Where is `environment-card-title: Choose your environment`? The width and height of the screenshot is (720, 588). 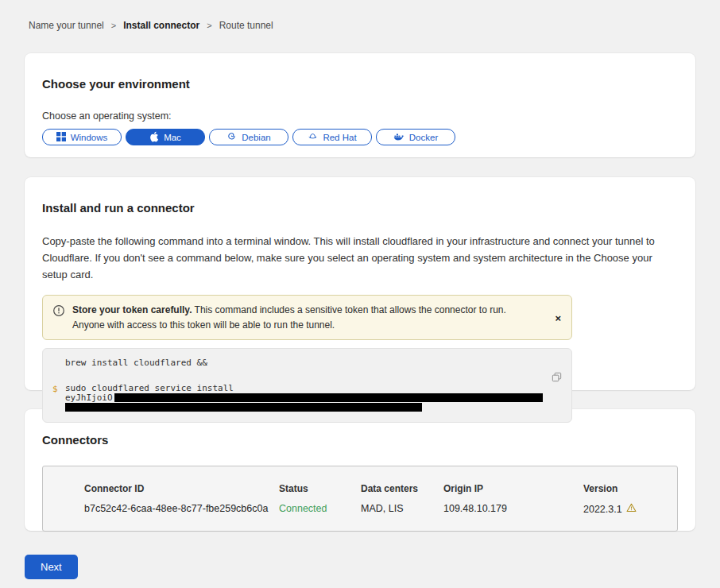 environment-card-title: Choose your environment is located at coordinates (360, 84).